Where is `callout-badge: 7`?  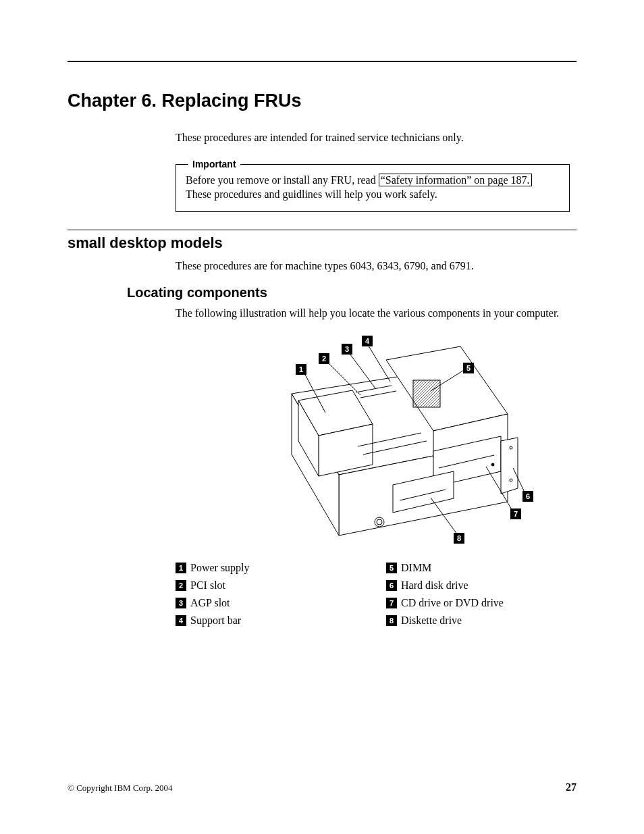 callout-badge: 7 is located at coordinates (392, 603).